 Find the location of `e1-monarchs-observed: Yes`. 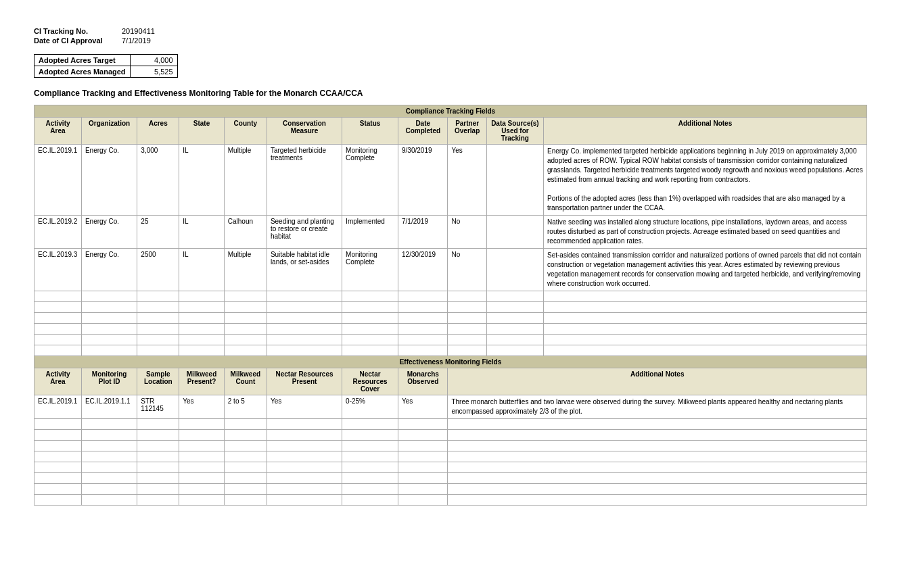

e1-monarchs-observed: Yes is located at coordinates (423, 407).